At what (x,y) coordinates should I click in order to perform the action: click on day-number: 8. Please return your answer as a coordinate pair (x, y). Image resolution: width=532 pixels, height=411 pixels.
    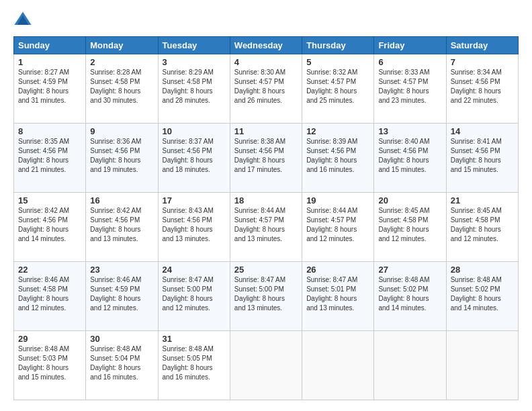
    Looking at the image, I should click on (50, 132).